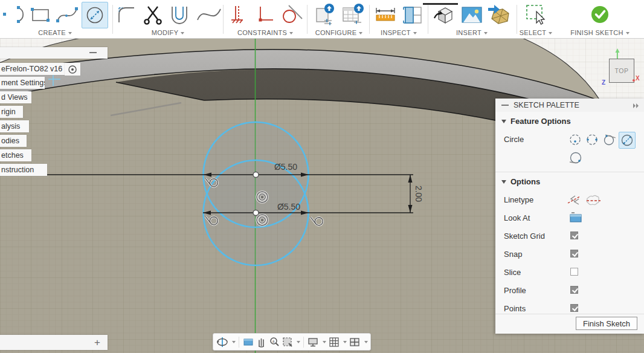 Image resolution: width=644 pixels, height=353 pixels. I want to click on constraints-menu: CONSTRAINTS, so click(265, 33).